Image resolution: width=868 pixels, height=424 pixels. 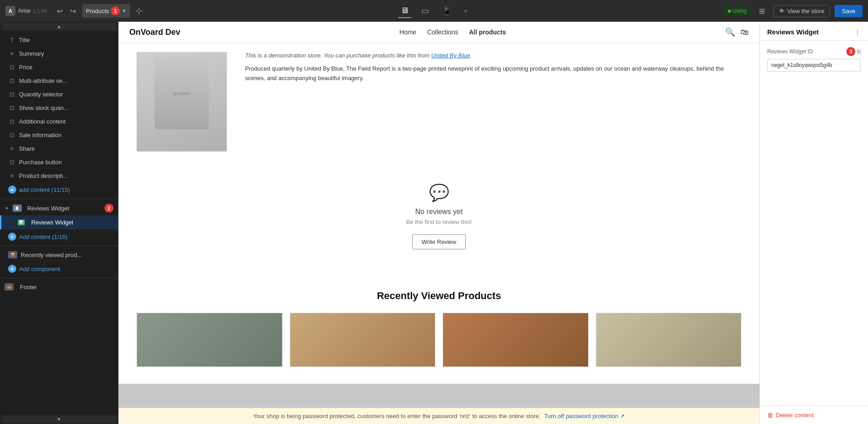 I want to click on toolbar-right: Using ⊞ 👁 View the store Save, so click(x=793, y=11).